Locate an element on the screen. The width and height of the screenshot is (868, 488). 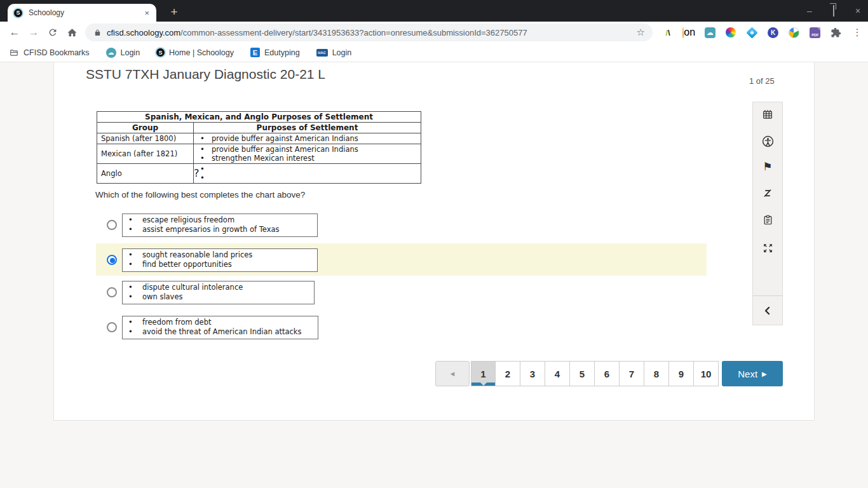
assessment-title: SSTU 7TXH January Diagnostic 20-21 L is located at coordinates (206, 74).